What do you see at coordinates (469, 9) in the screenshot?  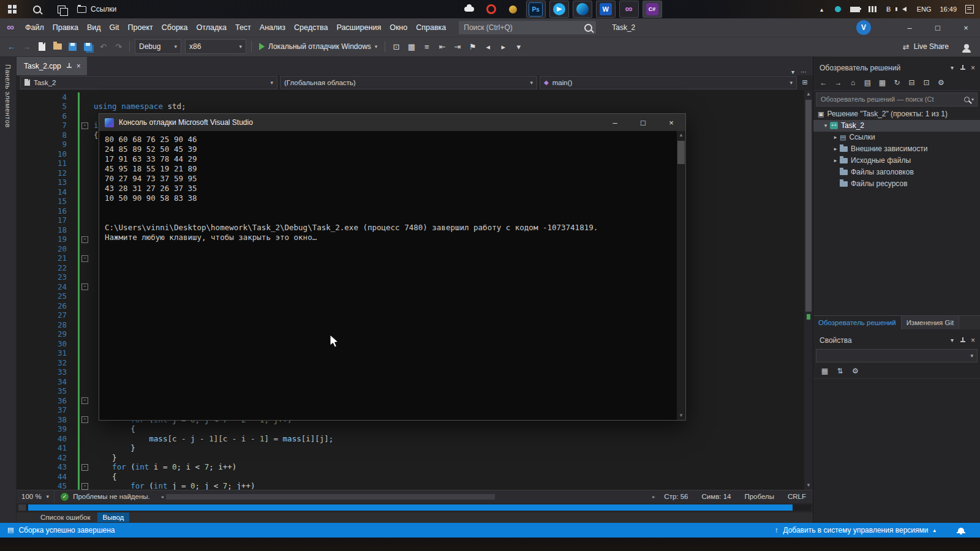 I see `onedrive-icon` at bounding box center [469, 9].